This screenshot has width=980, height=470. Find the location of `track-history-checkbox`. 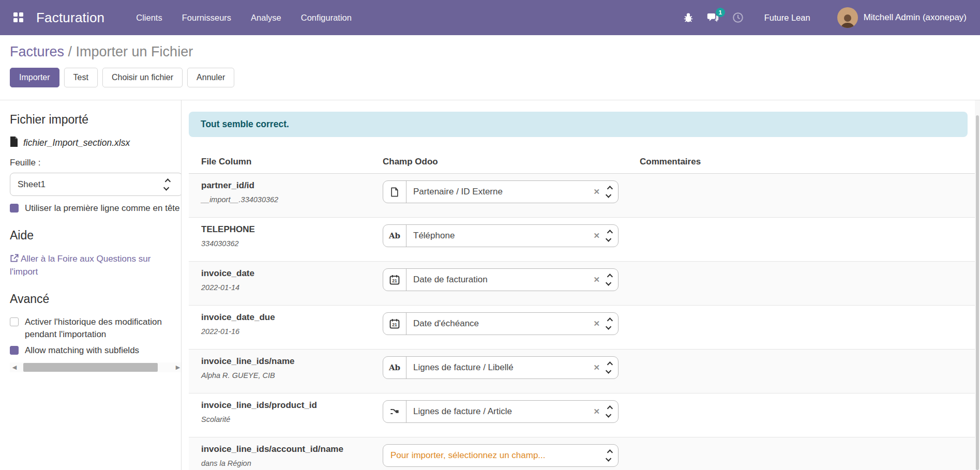

track-history-checkbox is located at coordinates (14, 322).